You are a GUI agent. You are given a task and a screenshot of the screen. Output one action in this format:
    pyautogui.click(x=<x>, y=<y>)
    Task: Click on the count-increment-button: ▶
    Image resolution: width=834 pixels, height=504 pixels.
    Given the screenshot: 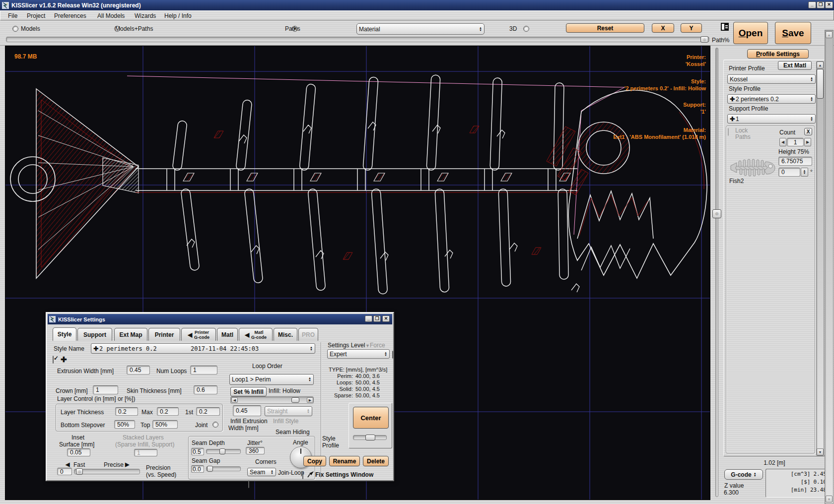 What is the action you would take?
    pyautogui.click(x=808, y=142)
    